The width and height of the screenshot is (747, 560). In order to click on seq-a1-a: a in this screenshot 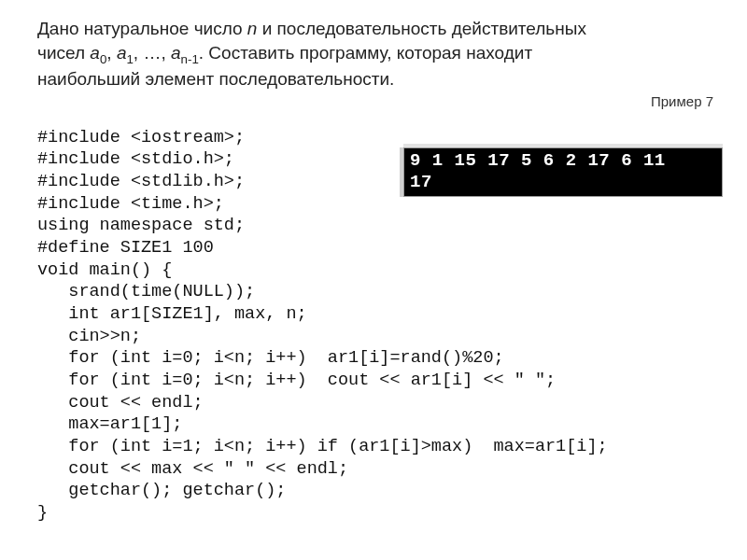, I will do `click(121, 52)`.